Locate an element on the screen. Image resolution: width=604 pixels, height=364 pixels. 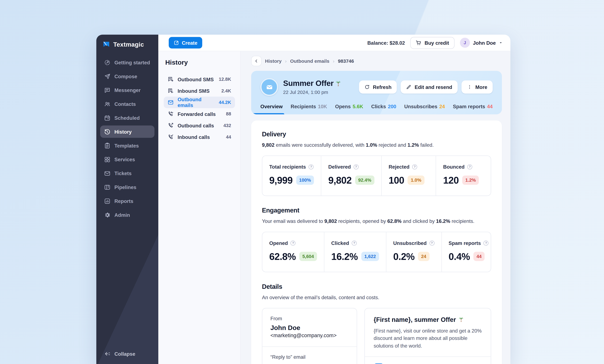
sidebar-item-history: History is located at coordinates (127, 132).